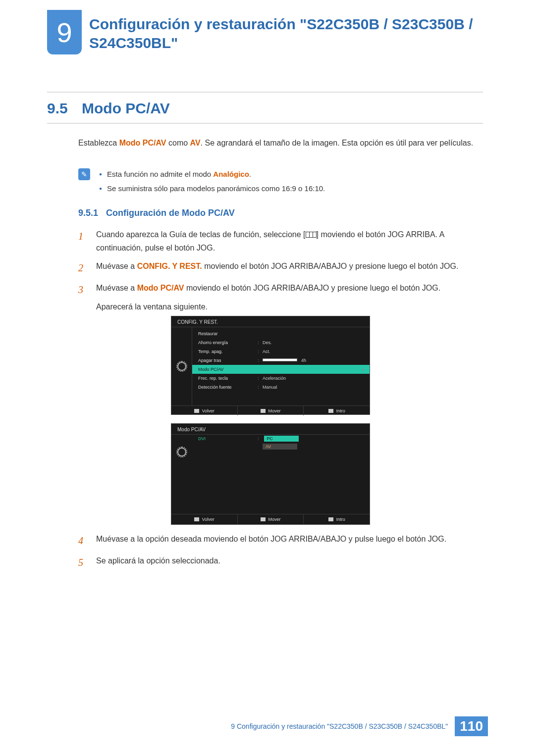 This screenshot has height=756, width=535. Describe the element at coordinates (92, 213) in the screenshot. I see `subsection-number: 9.5.1` at that location.